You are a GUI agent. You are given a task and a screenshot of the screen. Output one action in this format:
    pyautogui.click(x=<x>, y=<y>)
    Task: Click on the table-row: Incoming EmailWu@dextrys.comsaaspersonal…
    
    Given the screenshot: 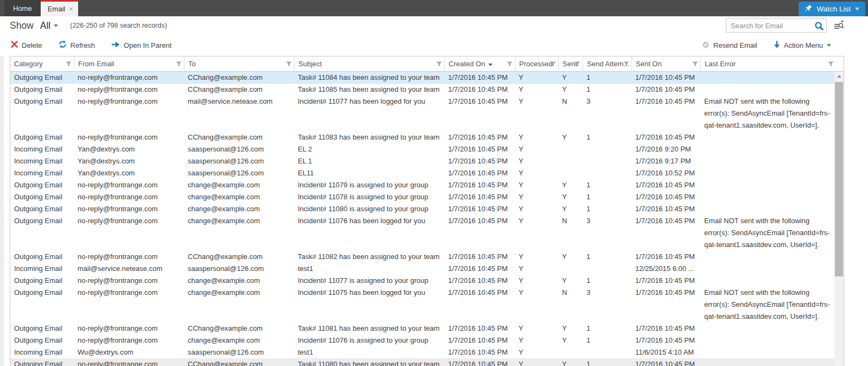 What is the action you would take?
    pyautogui.click(x=427, y=352)
    